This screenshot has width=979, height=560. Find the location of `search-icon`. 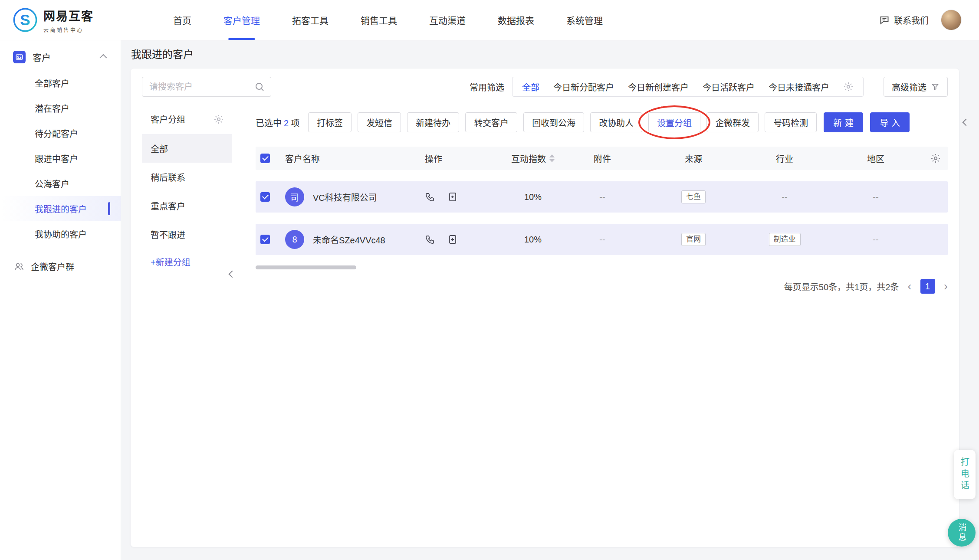

search-icon is located at coordinates (260, 87).